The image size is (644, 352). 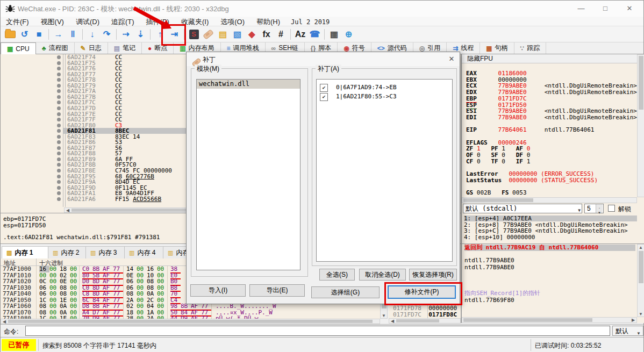 I want to click on stack-info-line: 指向SEH_Record[1]的指针, so click(x=550, y=293).